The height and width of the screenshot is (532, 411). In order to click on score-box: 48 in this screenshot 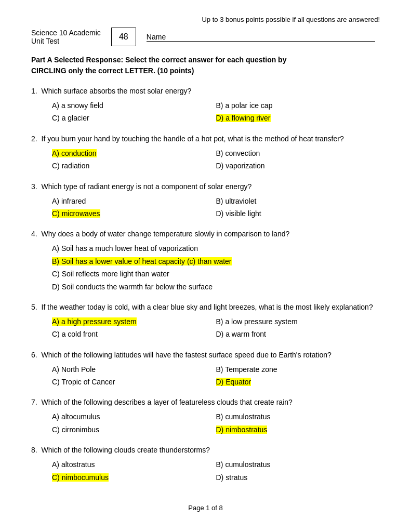, I will do `click(124, 37)`.